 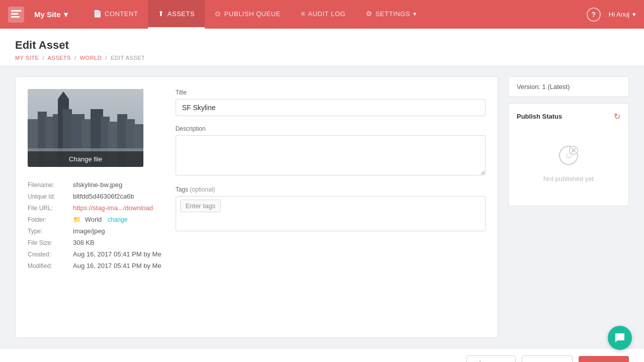 I want to click on not-published-state: ☺ Not published yet, so click(x=569, y=163).